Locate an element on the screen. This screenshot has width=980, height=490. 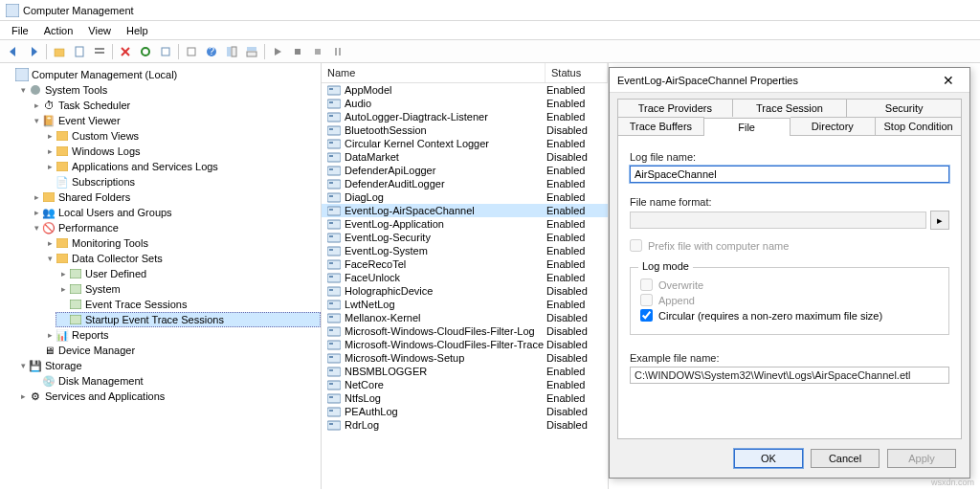
tree-system-tools: ▾System Tools is located at coordinates (168, 90).